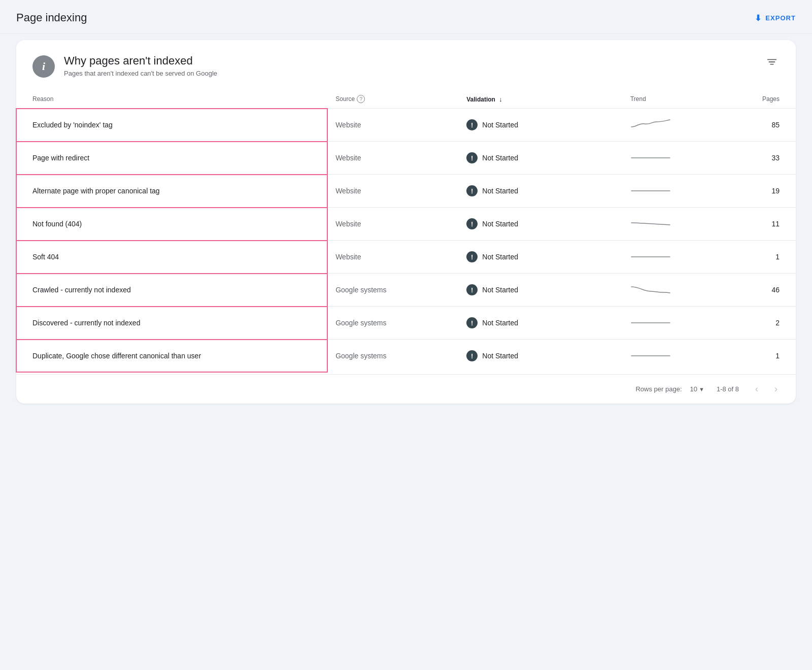 Image resolution: width=812 pixels, height=670 pixels. I want to click on table-row: Discovered - currently not indexedGoogle…, so click(406, 323).